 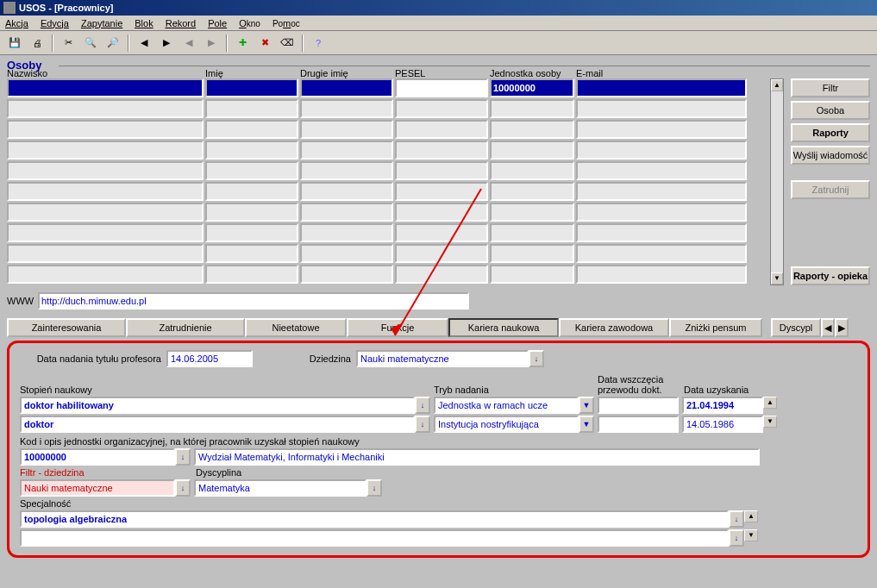 What do you see at coordinates (189, 43) in the screenshot?
I see `next-icon: ◀` at bounding box center [189, 43].